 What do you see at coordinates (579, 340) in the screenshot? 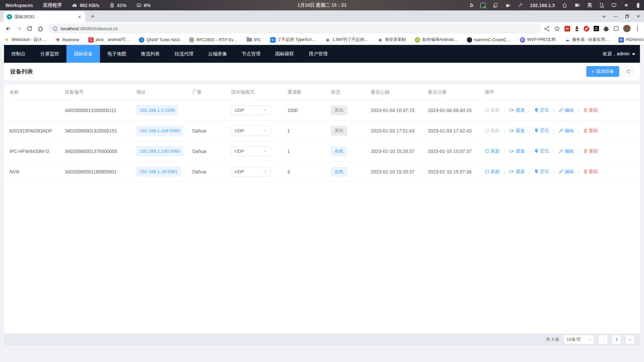
I see `page-size-select: 15条/页` at bounding box center [579, 340].